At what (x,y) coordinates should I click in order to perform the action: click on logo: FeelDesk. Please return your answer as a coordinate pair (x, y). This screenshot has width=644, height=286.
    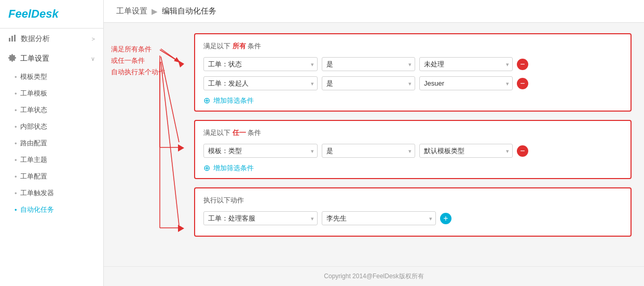
    Looking at the image, I should click on (52, 15).